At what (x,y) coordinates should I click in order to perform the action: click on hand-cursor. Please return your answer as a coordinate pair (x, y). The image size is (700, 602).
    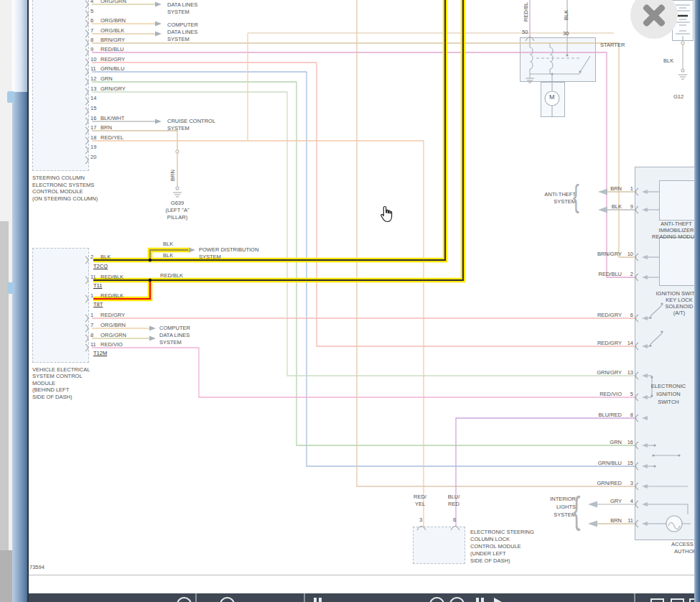
    Looking at the image, I should click on (387, 215).